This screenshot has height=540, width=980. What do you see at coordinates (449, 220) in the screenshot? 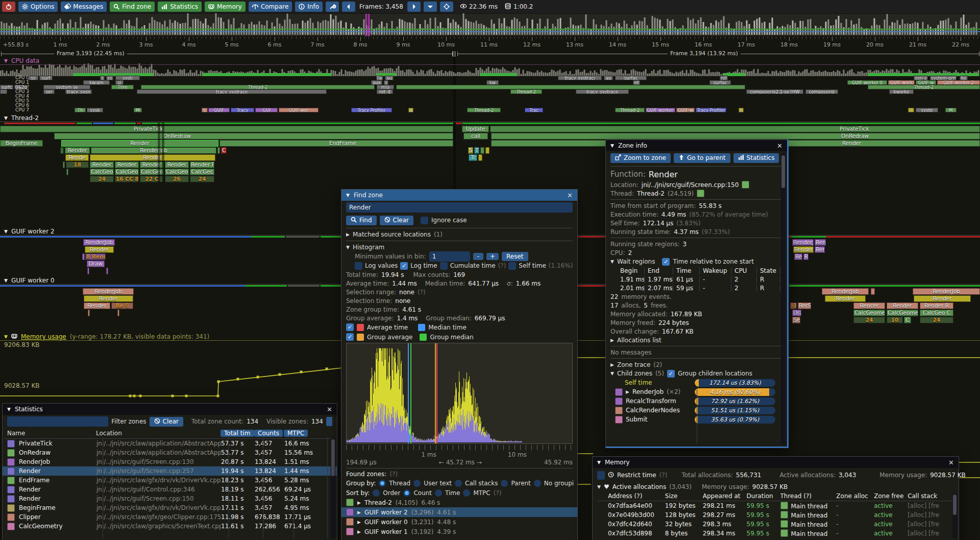
I see `ignore-case-label: Ignore case` at bounding box center [449, 220].